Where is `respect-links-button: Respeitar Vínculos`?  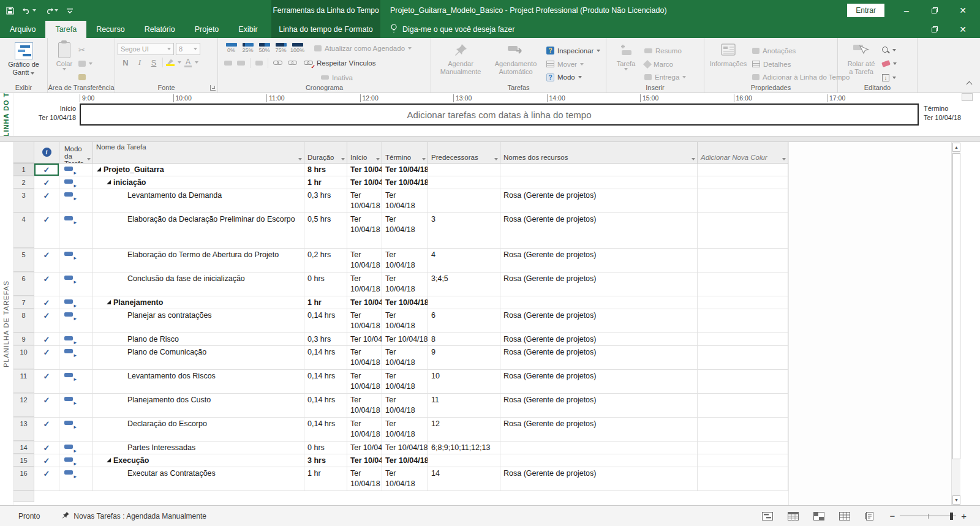 respect-links-button: Respeitar Vínculos is located at coordinates (340, 62).